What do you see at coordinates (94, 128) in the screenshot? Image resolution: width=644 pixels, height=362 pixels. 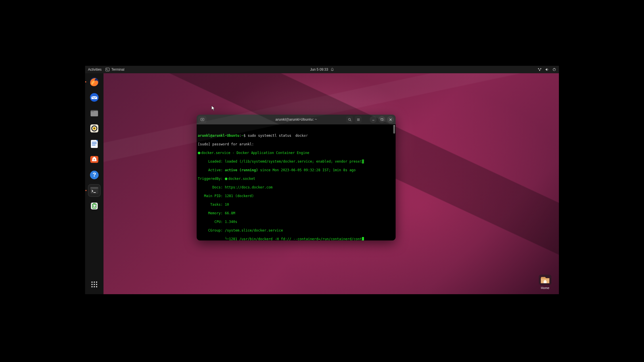 I see `rhythmbox-icon` at bounding box center [94, 128].